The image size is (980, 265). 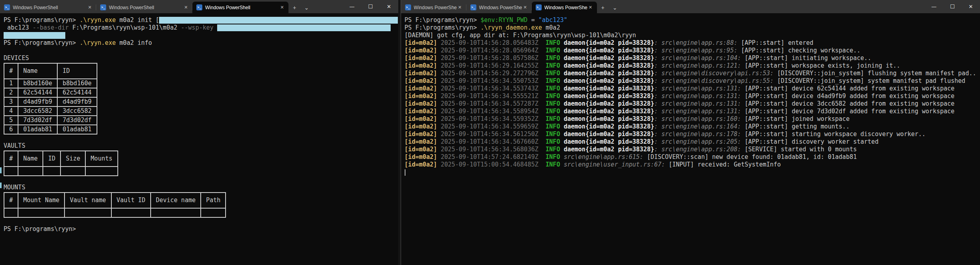 I want to click on log-line: [id=m0a2] 2025-09-10T15:00:54.468485Z IN…, so click(x=692, y=165).